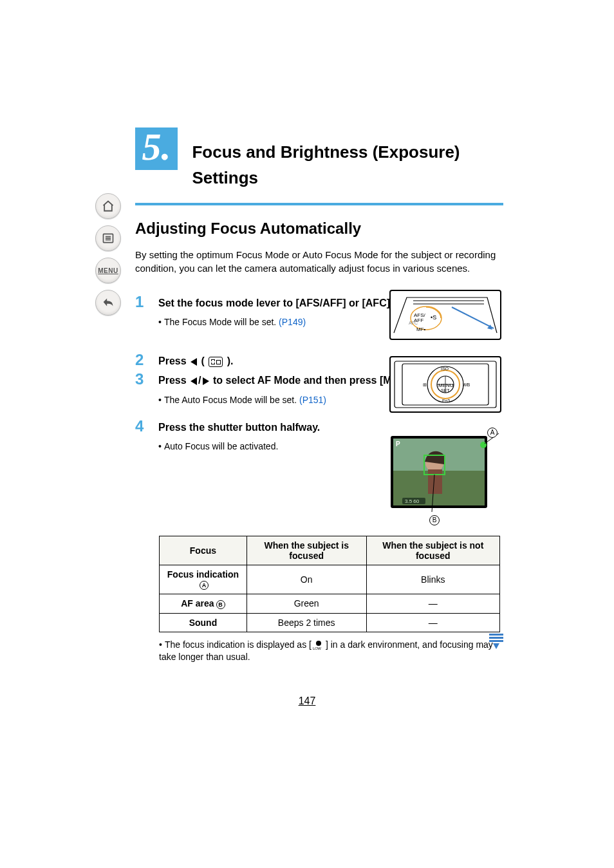  I want to click on focus-table-wrap: Focus When the subject is focused When t…, so click(330, 600).